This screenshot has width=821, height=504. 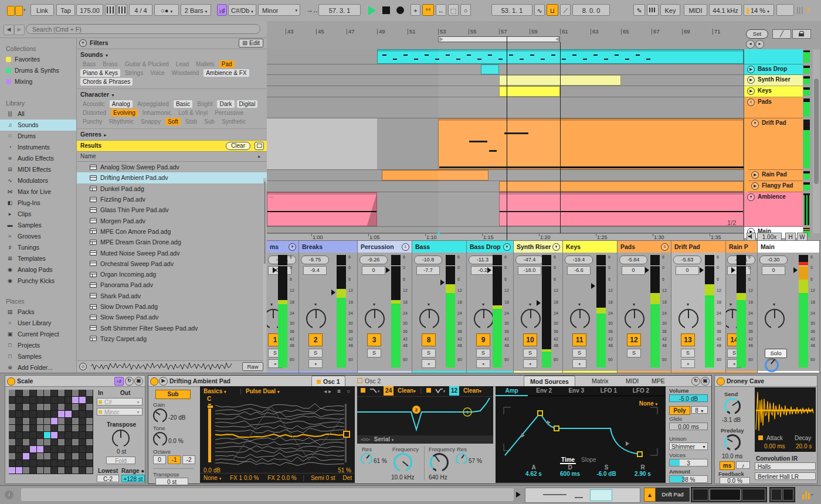 I want to click on filter-tag: Ambience & FX, so click(x=226, y=73).